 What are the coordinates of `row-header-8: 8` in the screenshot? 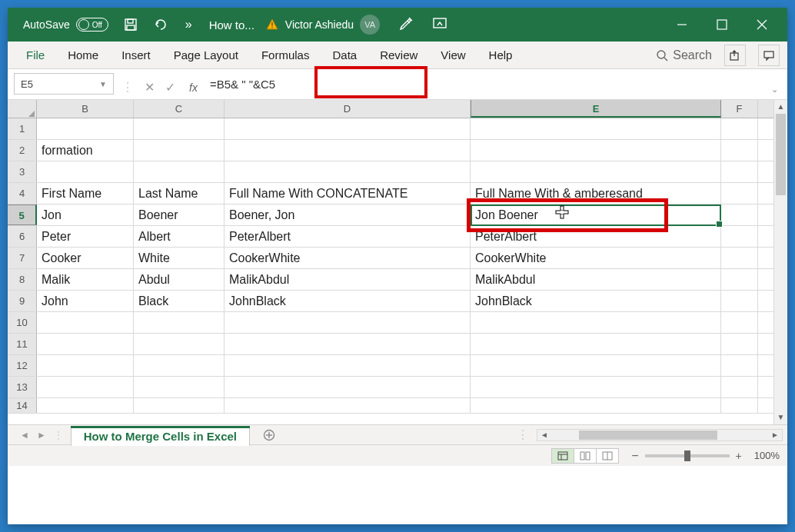 It's located at (22, 280).